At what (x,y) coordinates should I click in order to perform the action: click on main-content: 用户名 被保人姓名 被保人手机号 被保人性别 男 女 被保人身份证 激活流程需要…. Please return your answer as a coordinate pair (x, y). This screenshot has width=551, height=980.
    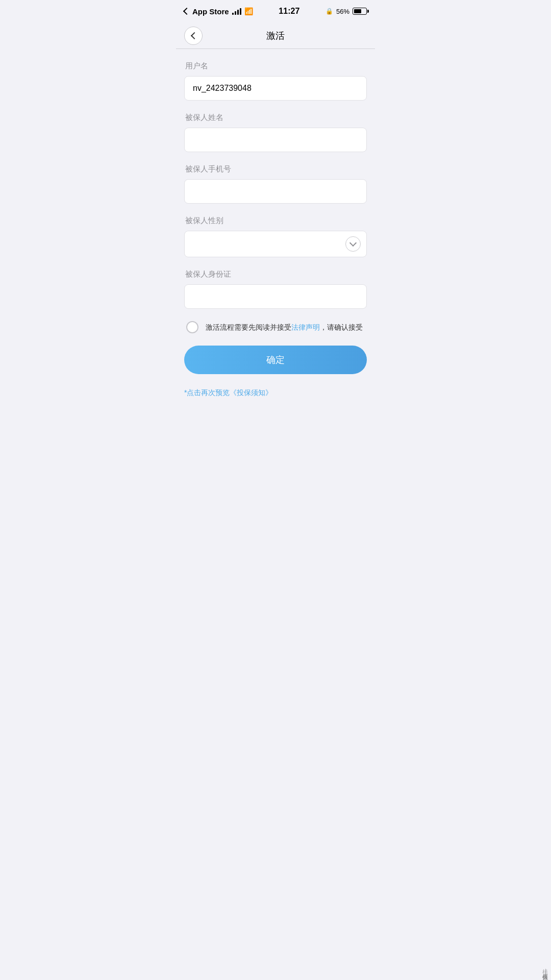
    Looking at the image, I should click on (276, 231).